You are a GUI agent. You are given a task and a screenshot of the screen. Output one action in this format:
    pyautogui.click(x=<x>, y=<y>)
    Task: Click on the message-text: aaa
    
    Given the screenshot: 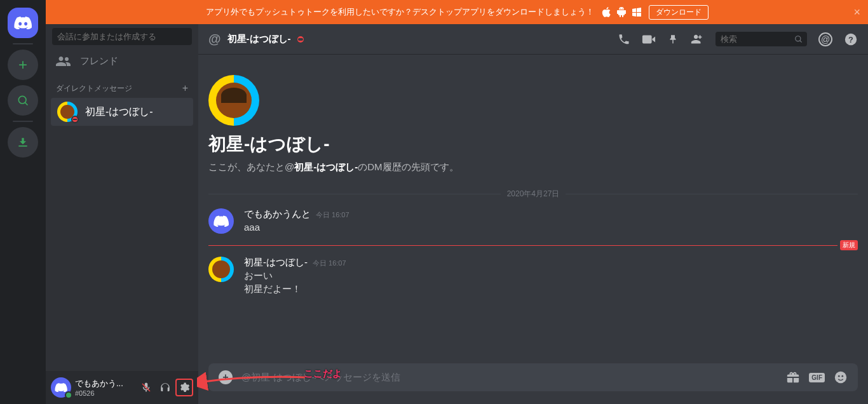 What is the action you would take?
    pyautogui.click(x=551, y=227)
    